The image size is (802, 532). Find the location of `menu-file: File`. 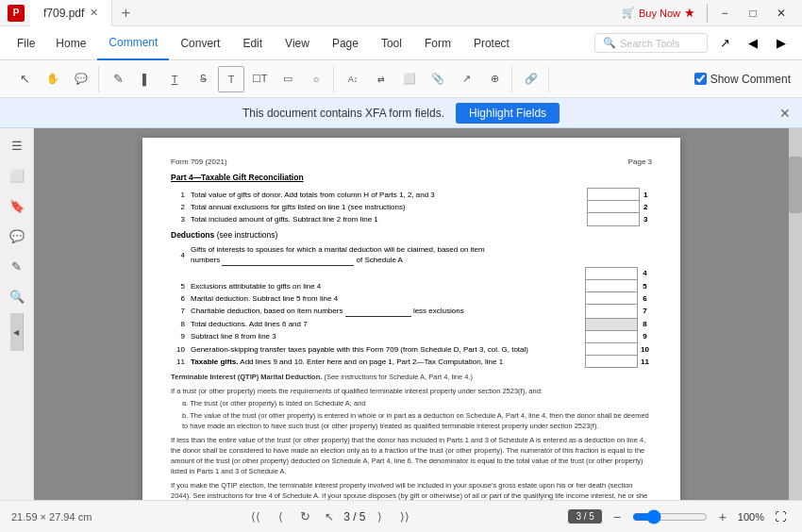

menu-file: File is located at coordinates (26, 43).